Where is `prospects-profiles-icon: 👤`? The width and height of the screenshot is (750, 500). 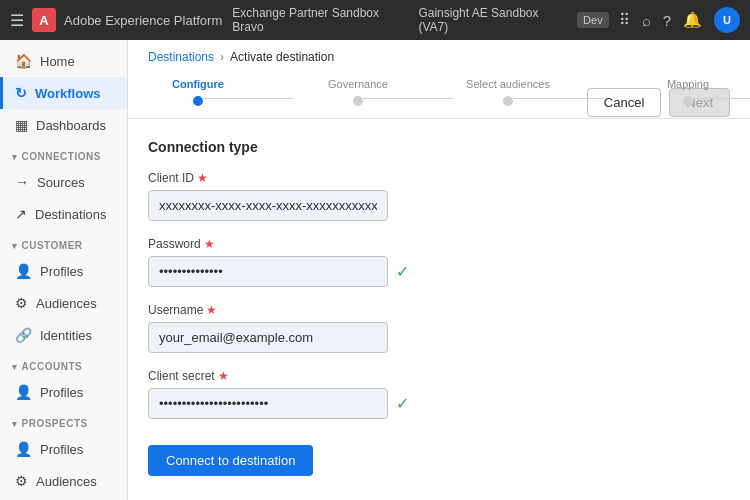 prospects-profiles-icon: 👤 is located at coordinates (24, 449).